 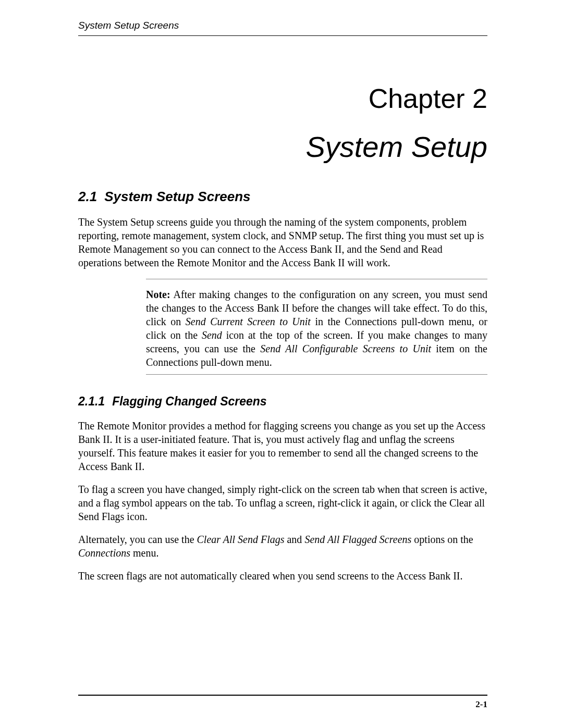 I want to click on note-italic2: Send, so click(x=212, y=335).